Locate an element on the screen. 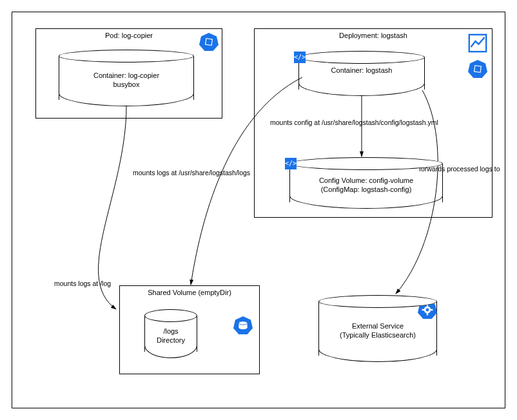 Image resolution: width=517 pixels, height=420 pixels. container-log-copier-label2: busybox is located at coordinates (126, 84).